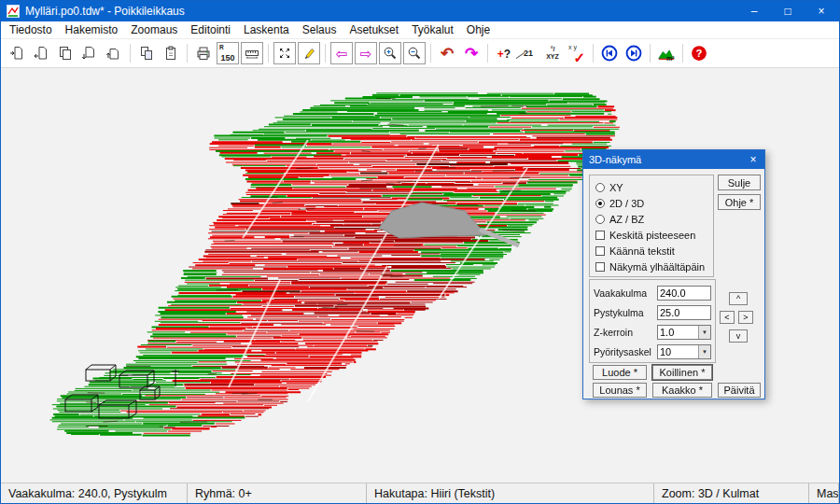 This screenshot has height=504, width=840. What do you see at coordinates (620, 390) in the screenshot?
I see `lounas-button: Lounas *` at bounding box center [620, 390].